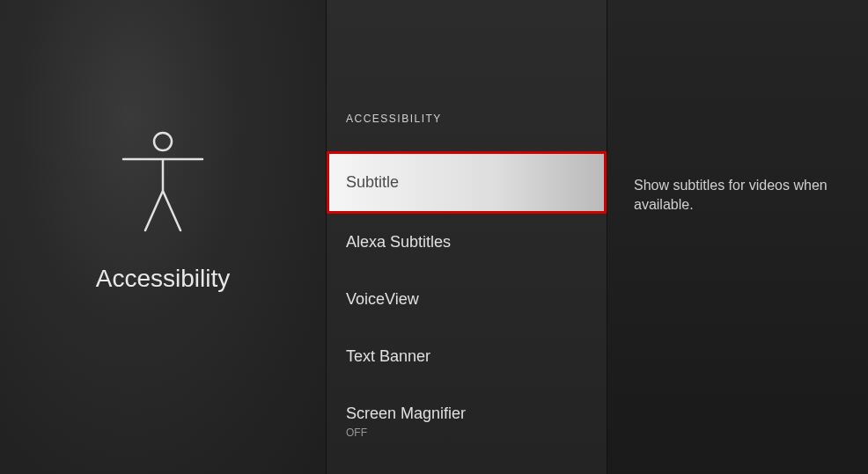 This screenshot has width=868, height=474. Describe the element at coordinates (467, 422) in the screenshot. I see `menu-item-screen-magnifier: Screen Magnifier OFF` at that location.